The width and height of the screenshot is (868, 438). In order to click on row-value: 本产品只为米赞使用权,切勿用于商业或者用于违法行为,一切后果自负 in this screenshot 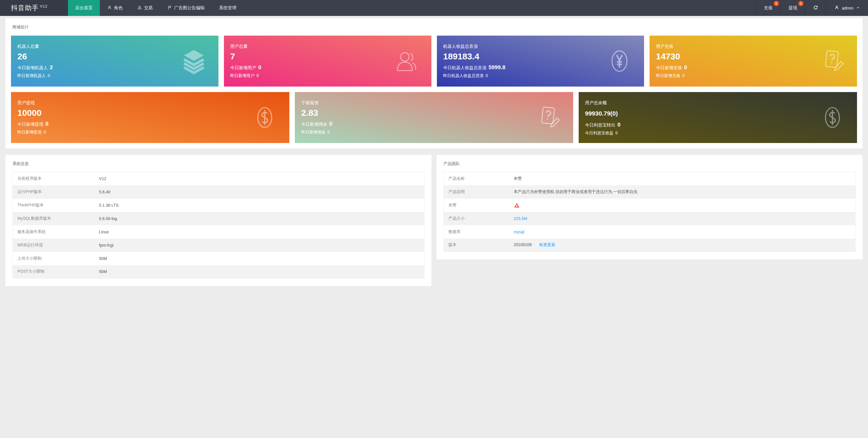, I will do `click(684, 192)`.